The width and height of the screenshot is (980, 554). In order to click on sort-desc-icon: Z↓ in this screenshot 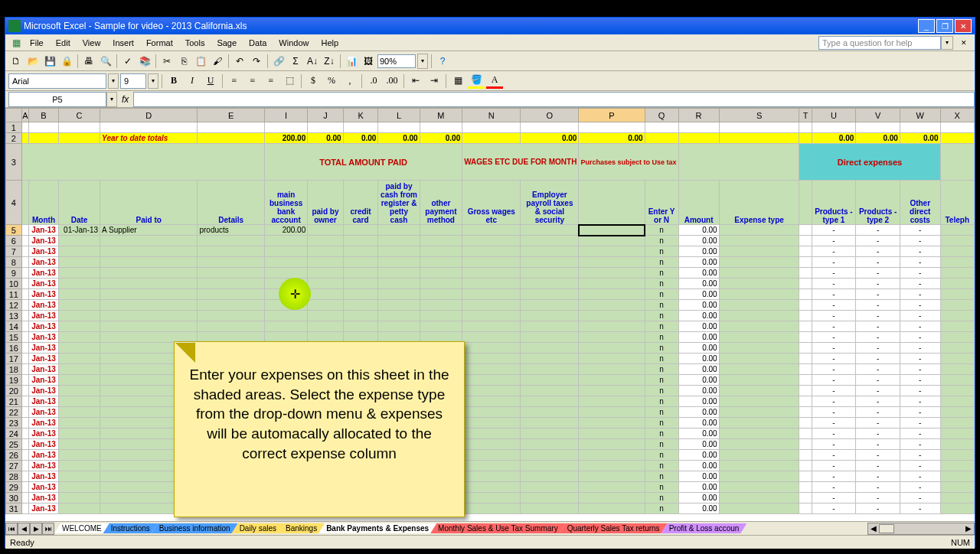, I will do `click(329, 61)`.